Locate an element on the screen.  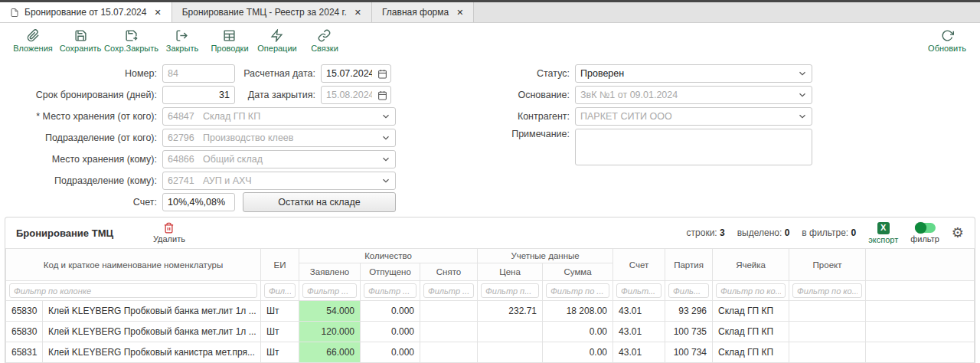
gear-icon: ⚙ is located at coordinates (958, 233).